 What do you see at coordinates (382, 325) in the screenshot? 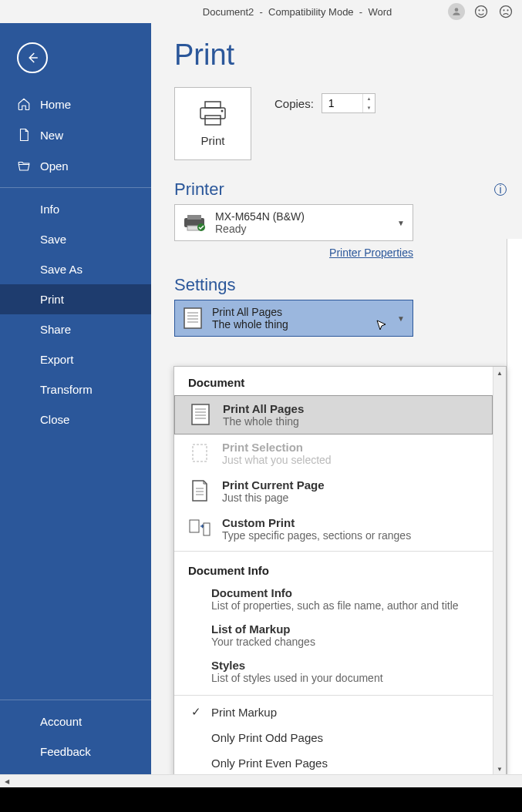
I see `cursor-icon` at bounding box center [382, 325].